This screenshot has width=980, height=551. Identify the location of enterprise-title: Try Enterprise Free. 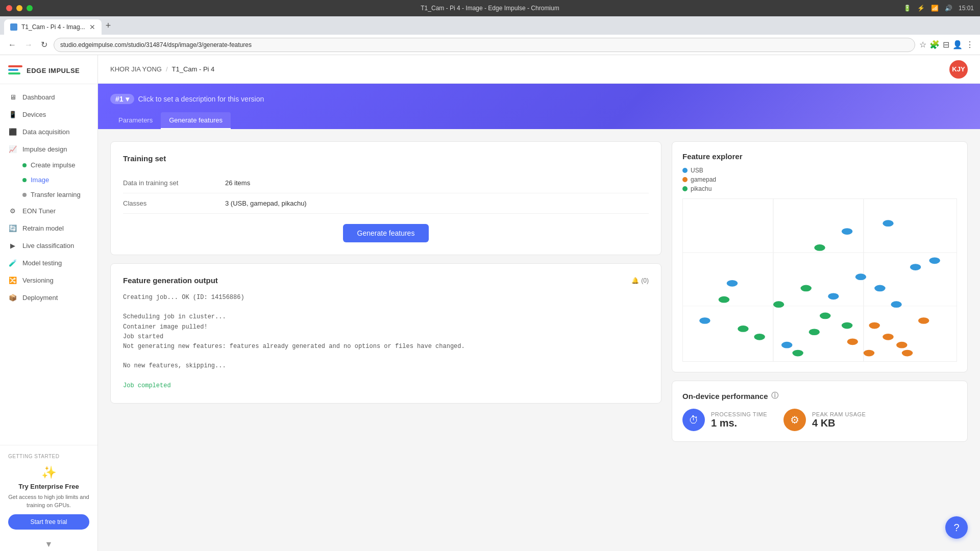
(49, 487).